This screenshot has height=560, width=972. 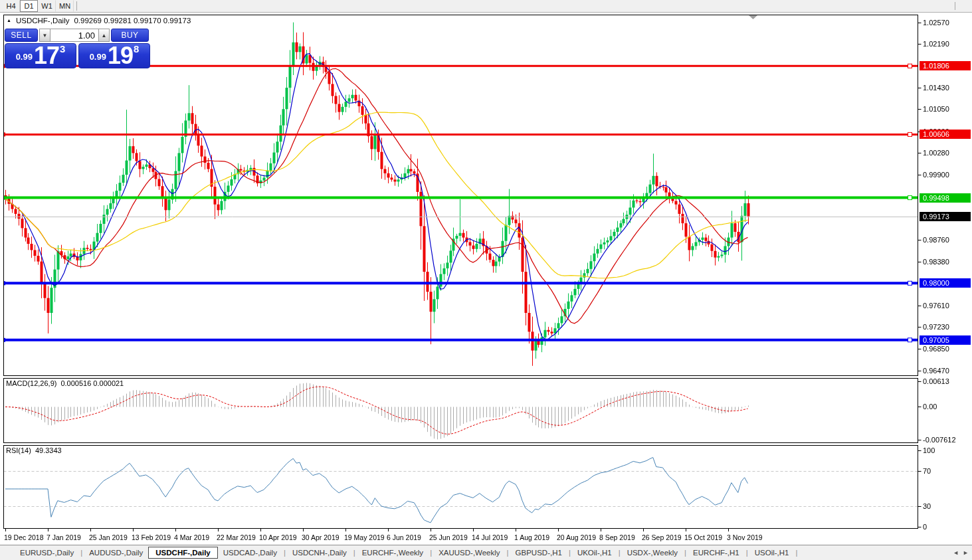 What do you see at coordinates (41, 56) in the screenshot?
I see `sell-price-button: 0.99 17 3` at bounding box center [41, 56].